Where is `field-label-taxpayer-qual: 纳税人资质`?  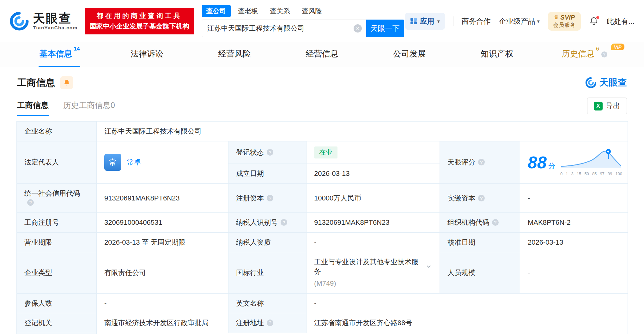
field-label-taxpayer-qual: 纳税人资质 is located at coordinates (267, 242).